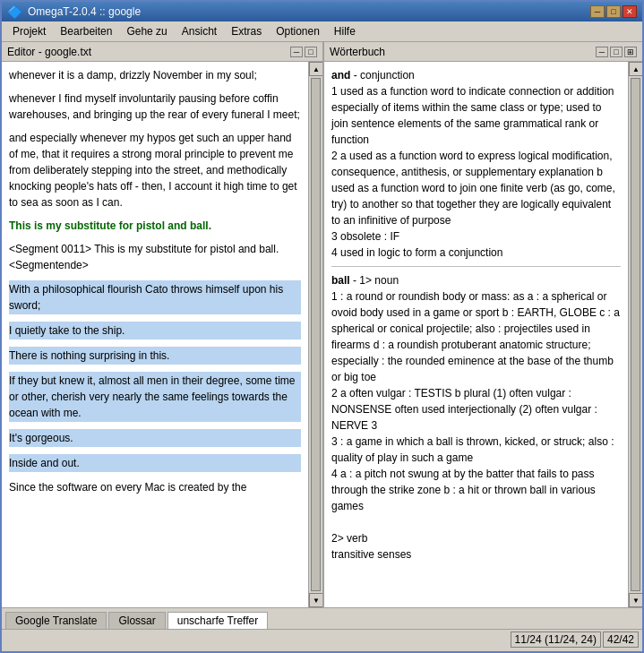 This screenshot has height=653, width=644. What do you see at coordinates (621, 640) in the screenshot?
I see `status-total: 42/42` at bounding box center [621, 640].